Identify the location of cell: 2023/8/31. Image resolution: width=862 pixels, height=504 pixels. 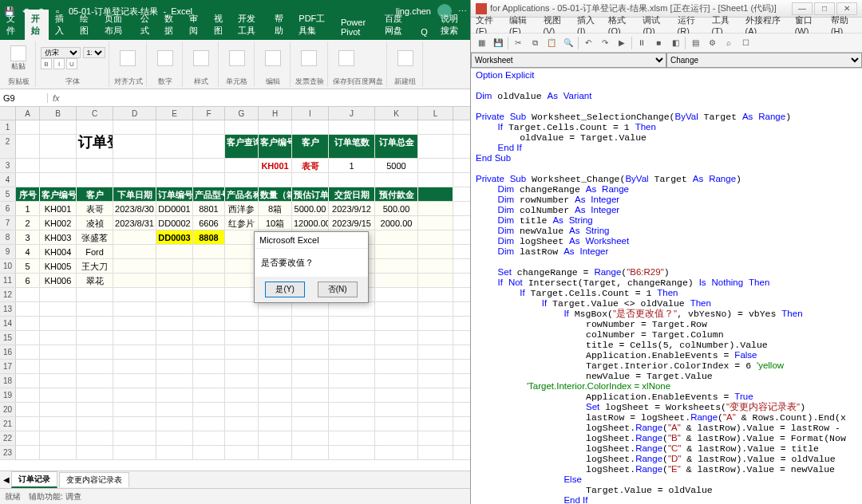
(135, 223).